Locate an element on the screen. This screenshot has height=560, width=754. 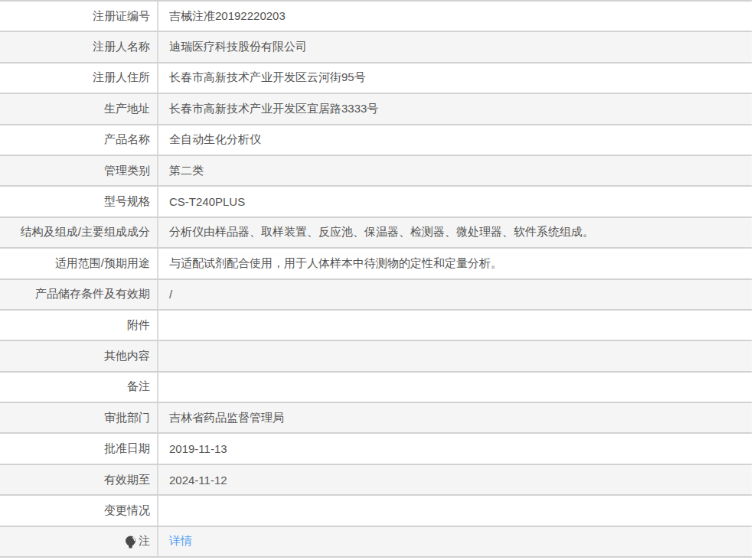
table-row: 审批部门 吉林省药品监督管理局 is located at coordinates (376, 418).